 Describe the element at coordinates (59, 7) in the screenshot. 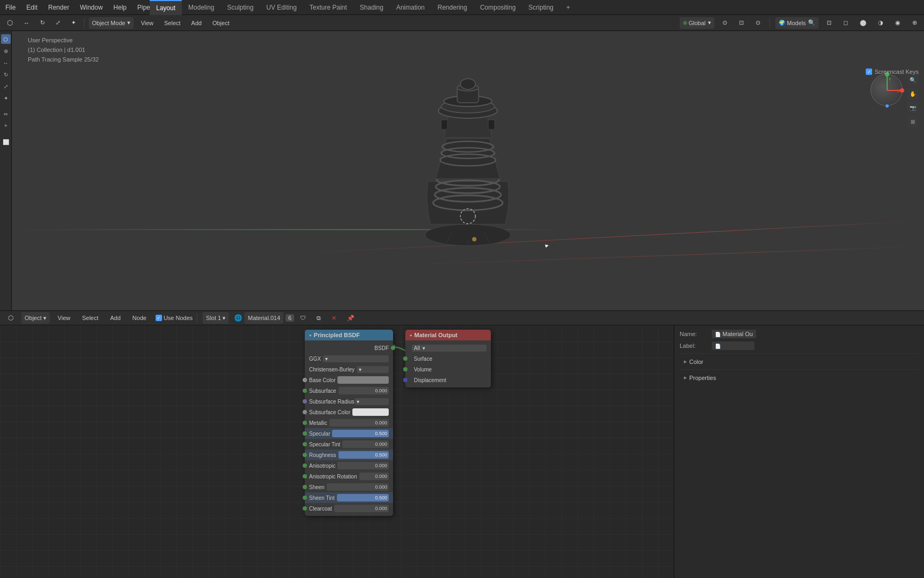

I see `menu-render: Render` at that location.